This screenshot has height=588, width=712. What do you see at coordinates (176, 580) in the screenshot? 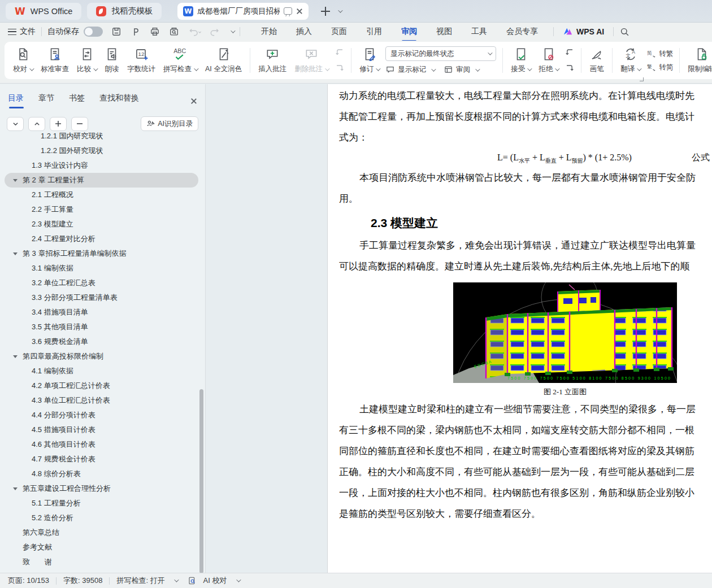
I see `spell-check-chevron-icon` at bounding box center [176, 580].